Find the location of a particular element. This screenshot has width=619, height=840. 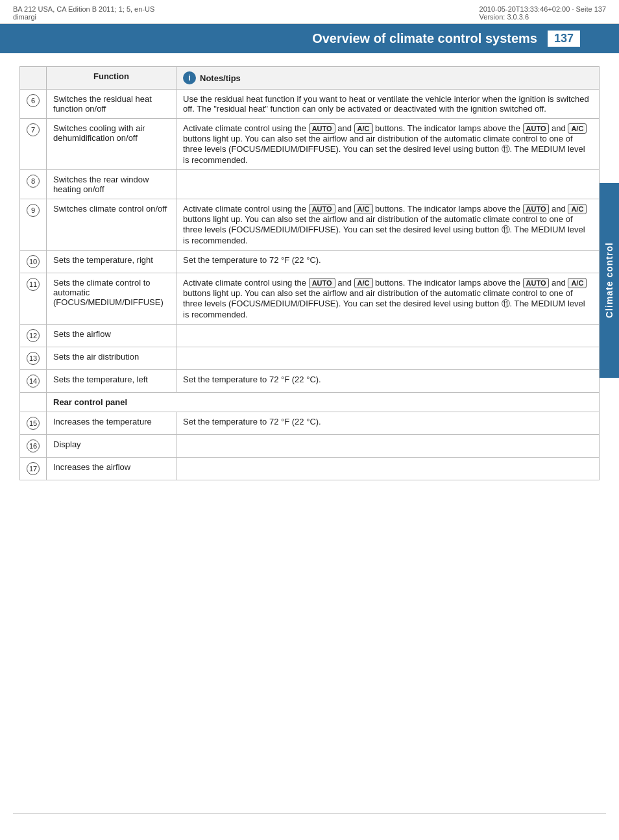

header-right: 2010-05-20T13:33:46+02:00 · Seite 137 Ve… is located at coordinates (542, 13).